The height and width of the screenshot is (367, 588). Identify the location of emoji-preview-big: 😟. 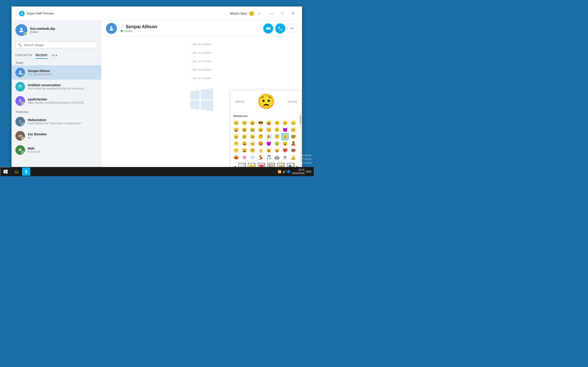
(266, 101).